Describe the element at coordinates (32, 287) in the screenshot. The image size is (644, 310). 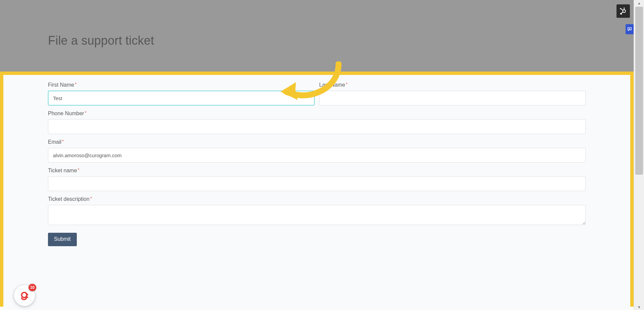
I see `g-widget-badge: 10` at that location.